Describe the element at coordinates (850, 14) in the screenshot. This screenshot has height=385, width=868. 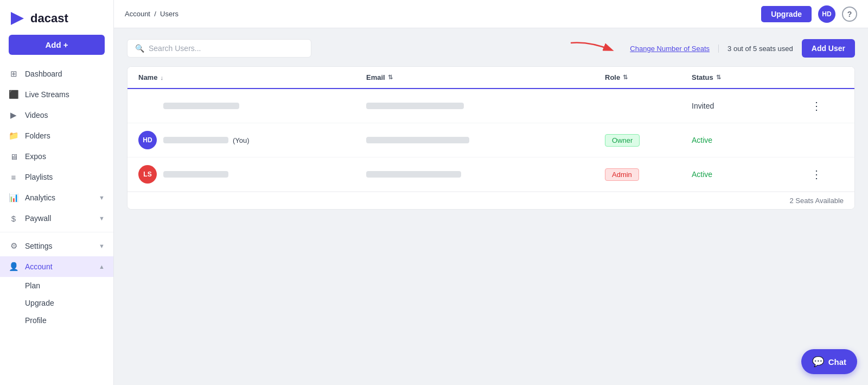
I see `help-icon: ?` at that location.